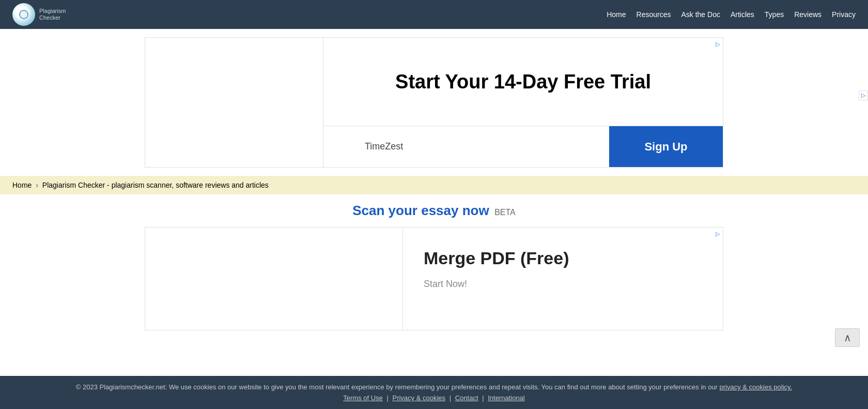 This screenshot has height=409, width=868. I want to click on ad-headline: Start Your 14-Day Free Trial, so click(523, 82).